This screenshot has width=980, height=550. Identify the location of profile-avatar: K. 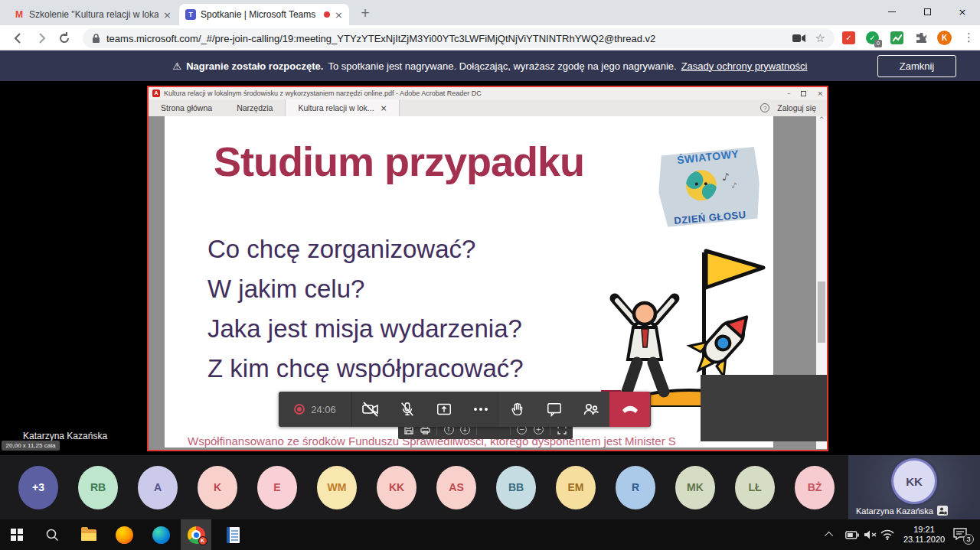
(945, 38).